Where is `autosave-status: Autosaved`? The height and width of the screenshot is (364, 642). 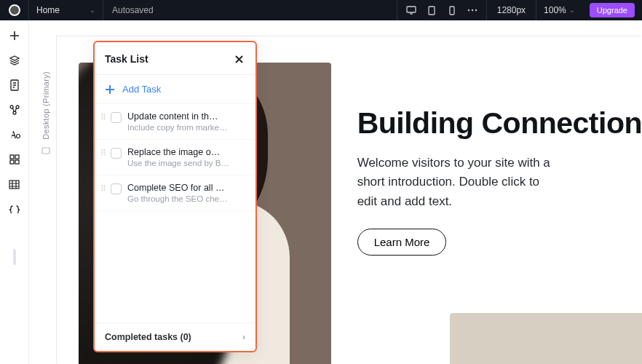
autosave-status: Autosaved is located at coordinates (132, 10).